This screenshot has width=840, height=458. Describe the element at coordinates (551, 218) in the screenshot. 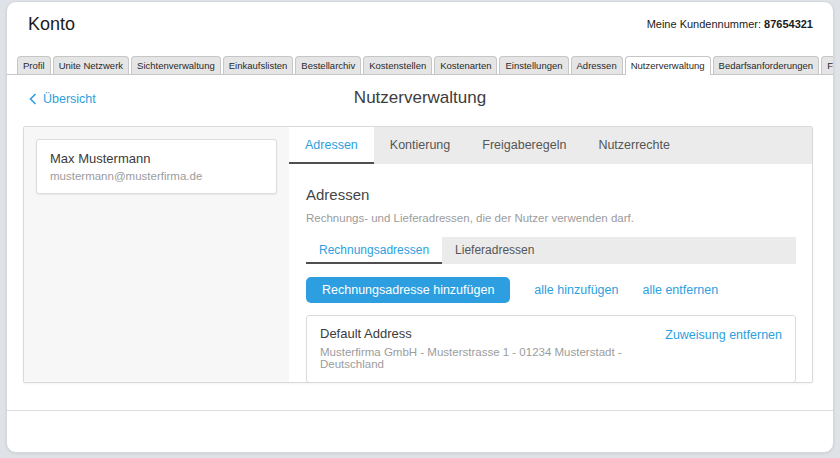

I see `addresses-description: Rechnungs- und Lieferadressen, die der N…` at that location.